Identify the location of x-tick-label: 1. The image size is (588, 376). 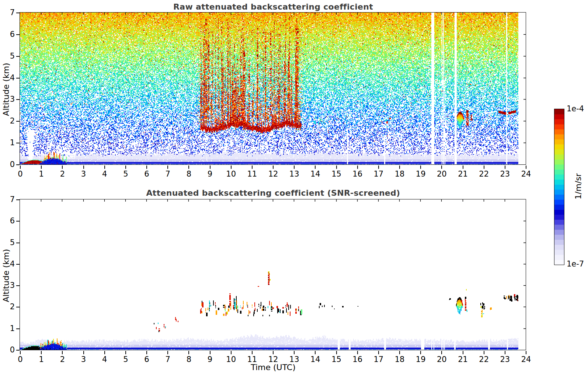
(41, 174).